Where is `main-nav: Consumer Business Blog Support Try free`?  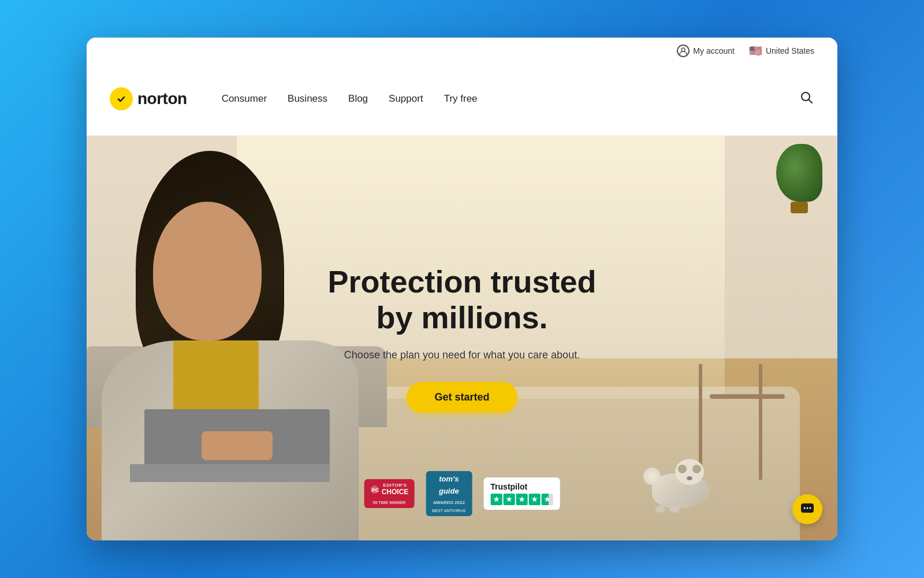
main-nav: Consumer Business Blog Support Try free is located at coordinates (499, 99).